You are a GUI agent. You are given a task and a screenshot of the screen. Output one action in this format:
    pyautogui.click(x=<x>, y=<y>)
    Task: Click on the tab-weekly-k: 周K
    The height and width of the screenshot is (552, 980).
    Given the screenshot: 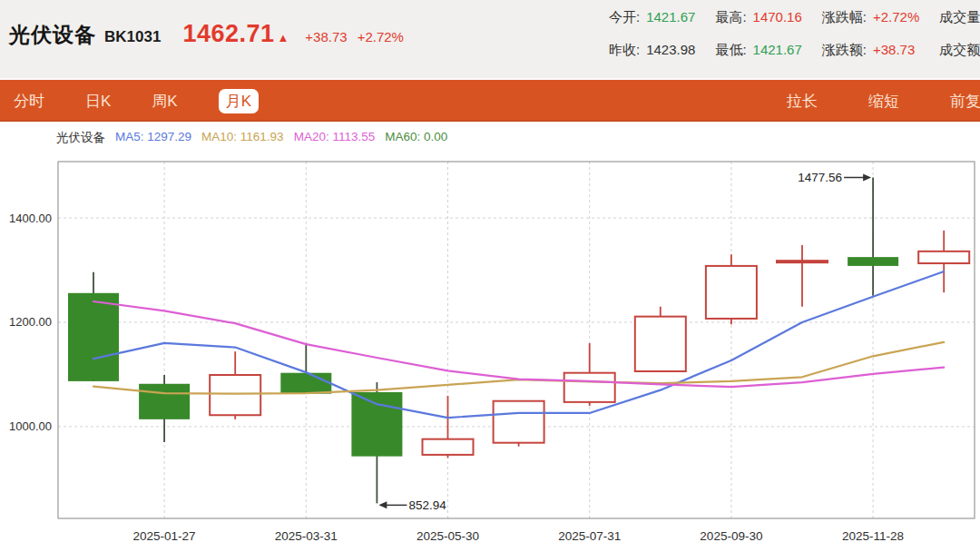 What is the action you would take?
    pyautogui.click(x=164, y=102)
    